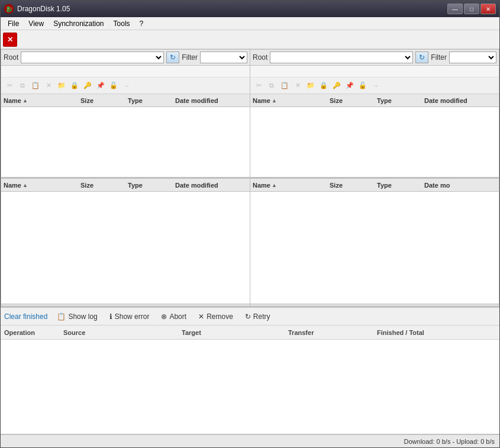 Image resolution: width=500 pixels, height=448 pixels. Describe the element at coordinates (455, 9) in the screenshot. I see `minimize-button: —` at that location.